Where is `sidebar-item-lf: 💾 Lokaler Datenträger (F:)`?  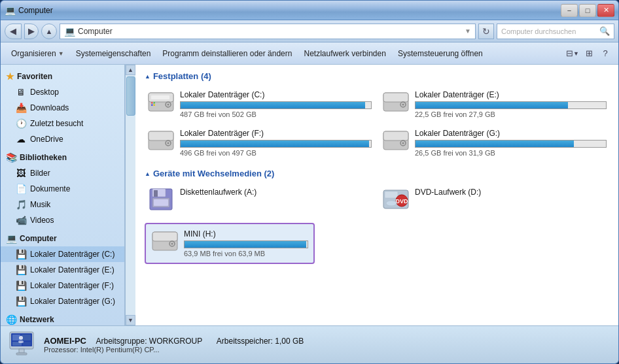 sidebar-item-lf: 💾 Lokaler Datenträger (F:) is located at coordinates (63, 286).